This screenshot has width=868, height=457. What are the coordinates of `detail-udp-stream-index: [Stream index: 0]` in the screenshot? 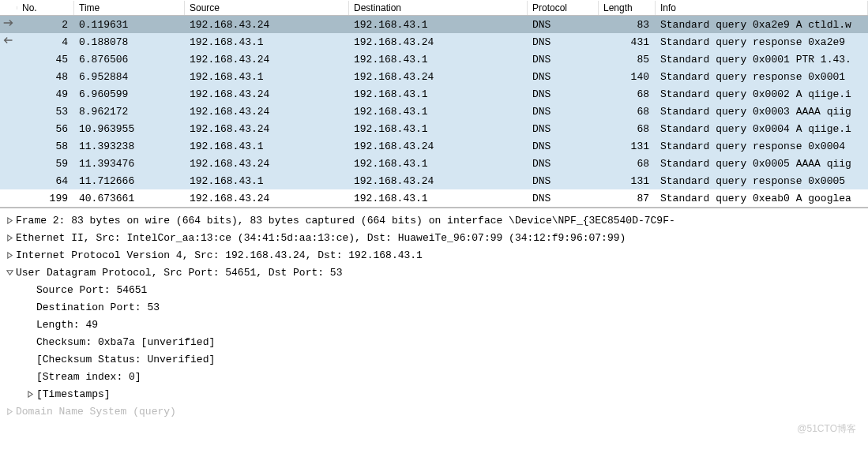 It's located at (434, 376).